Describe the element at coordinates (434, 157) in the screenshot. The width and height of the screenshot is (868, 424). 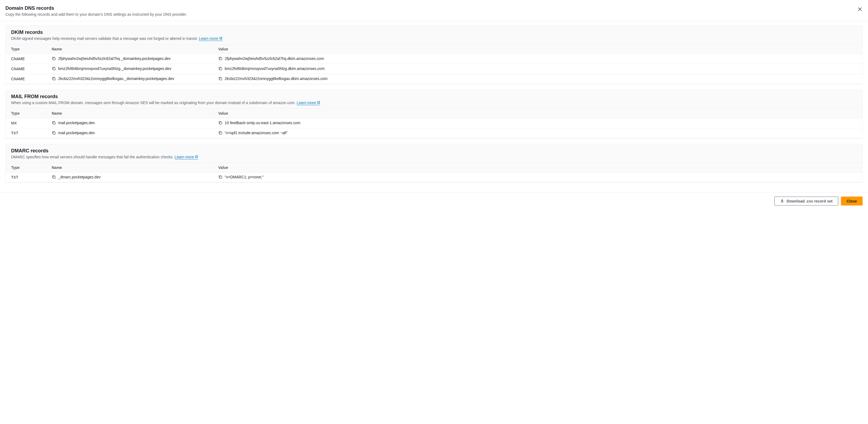
I see `panel-description: DMARC specifies how email servers should…` at that location.